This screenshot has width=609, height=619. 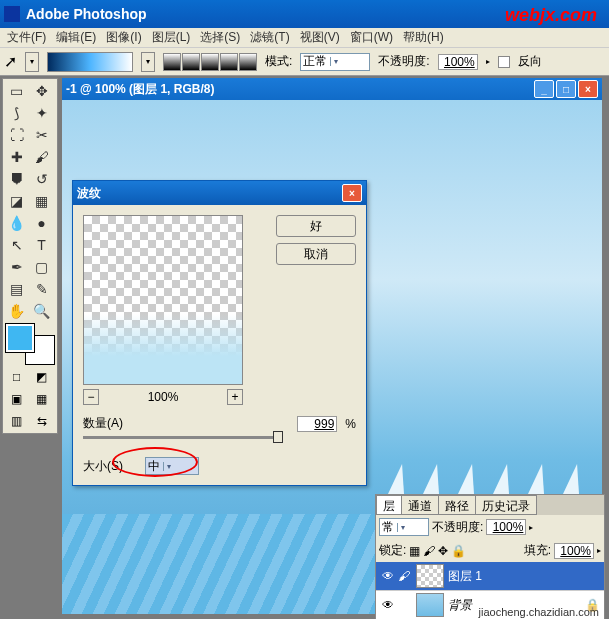 What do you see at coordinates (574, 551) in the screenshot?
I see `fill-value: 100%` at bounding box center [574, 551].